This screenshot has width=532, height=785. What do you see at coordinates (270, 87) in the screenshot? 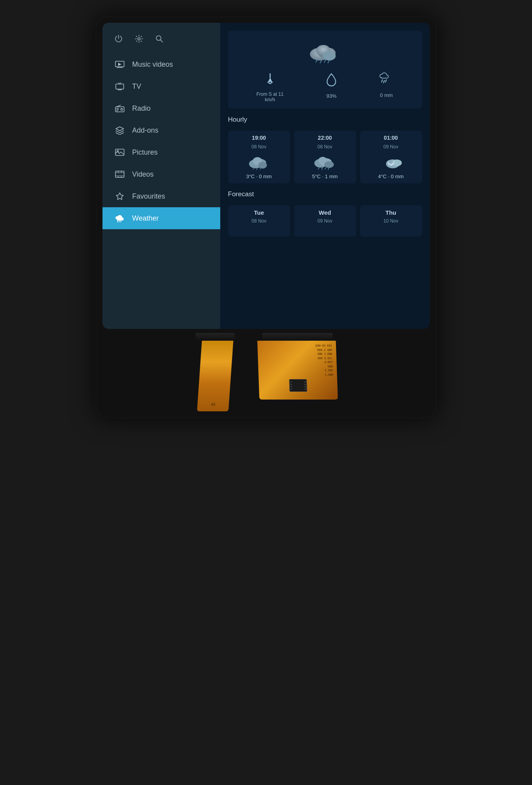
I see `wind-stat: From S at 11 km/h` at bounding box center [270, 87].